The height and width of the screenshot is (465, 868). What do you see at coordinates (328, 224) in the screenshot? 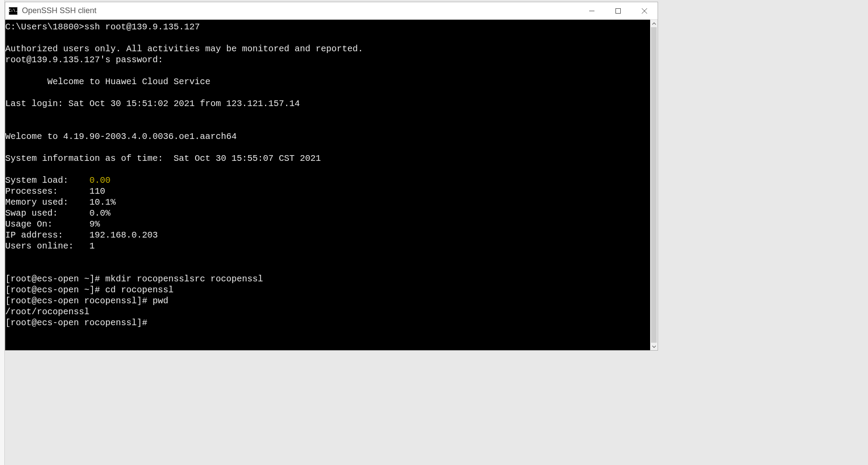
I see `sysinfo-row: Usage On:9%` at bounding box center [328, 224].